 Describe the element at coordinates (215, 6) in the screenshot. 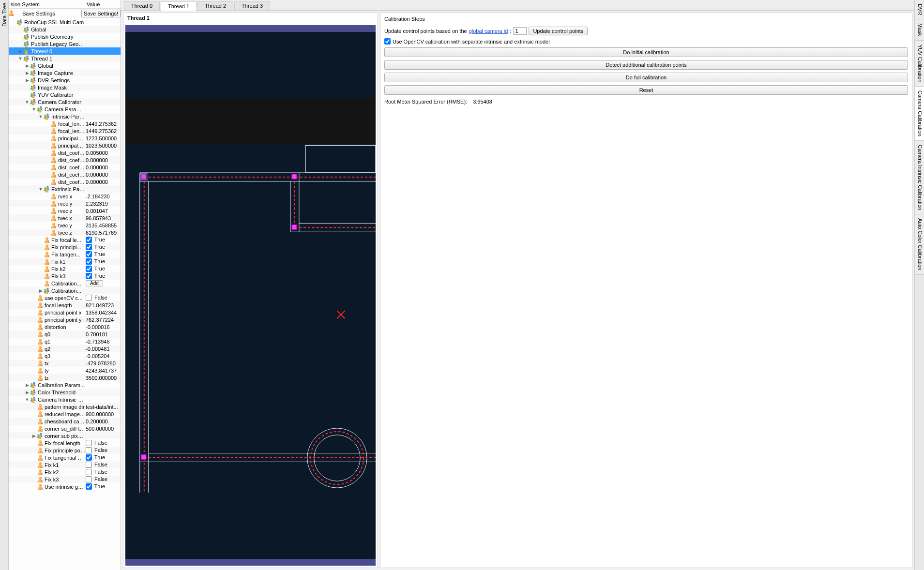

I see `thread-tab: Thread 2` at that location.